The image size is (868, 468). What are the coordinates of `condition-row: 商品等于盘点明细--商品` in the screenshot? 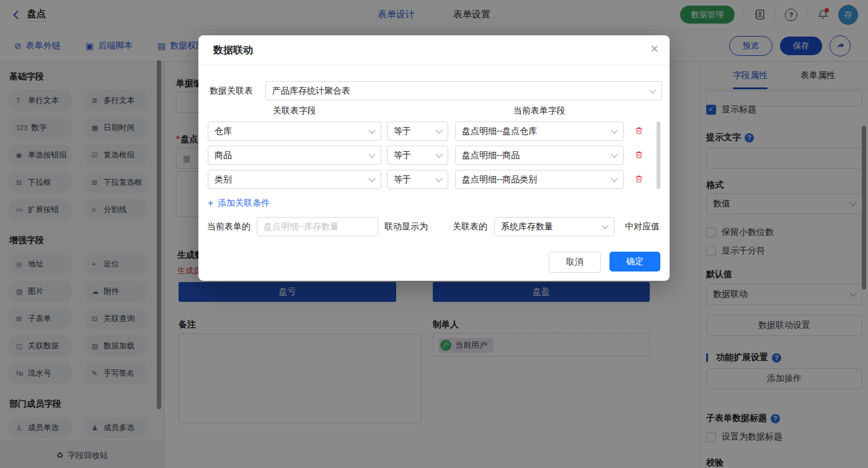 It's located at (434, 155).